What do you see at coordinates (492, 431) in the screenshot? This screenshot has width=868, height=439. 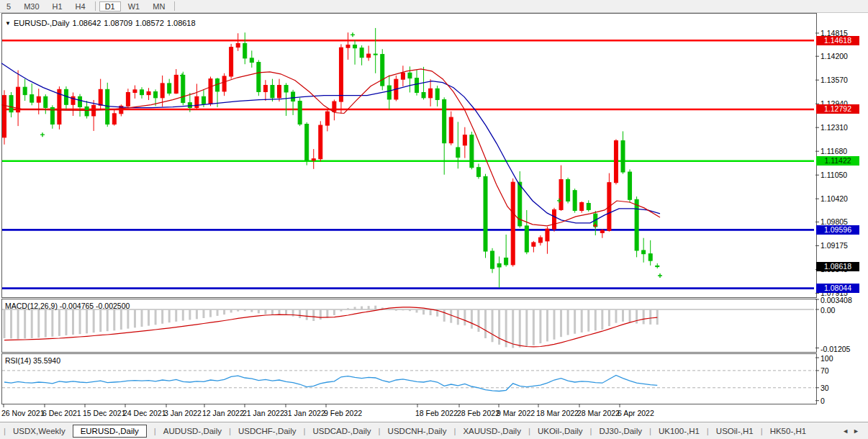 I see `tab-xauusd-daily: XAUUSD-,Daily` at bounding box center [492, 431].